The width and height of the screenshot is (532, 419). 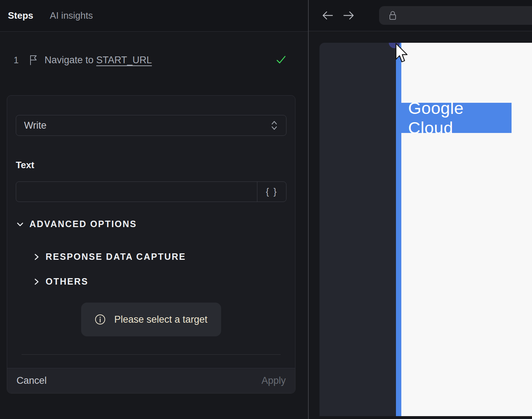 I want to click on highlighted-element: Google Cloud, so click(x=457, y=118).